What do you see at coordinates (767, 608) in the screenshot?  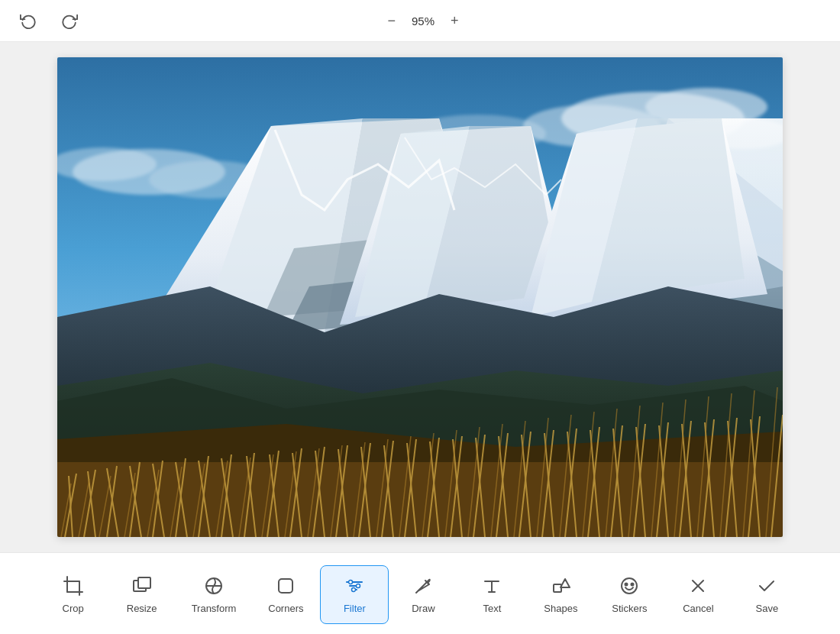 I see `tool-save-label: Save` at bounding box center [767, 608].